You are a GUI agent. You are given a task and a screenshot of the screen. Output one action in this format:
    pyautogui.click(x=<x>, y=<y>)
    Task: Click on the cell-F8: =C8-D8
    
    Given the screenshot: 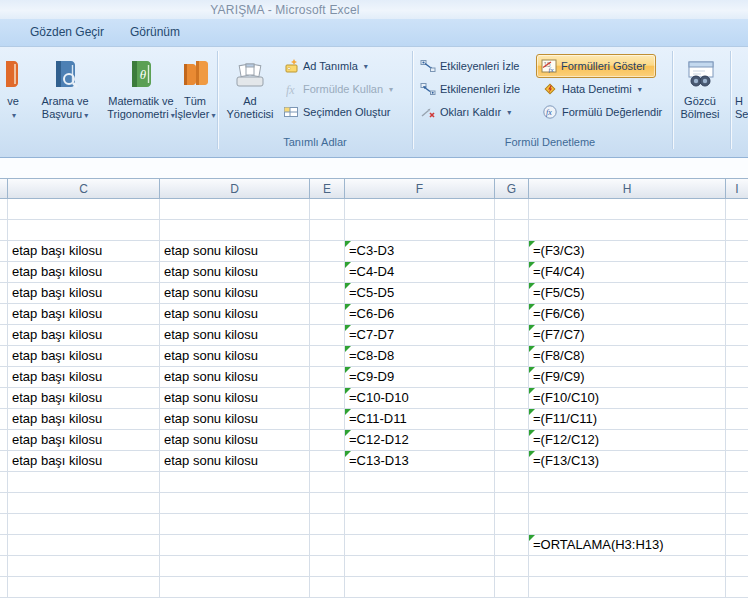 What is the action you would take?
    pyautogui.click(x=420, y=356)
    